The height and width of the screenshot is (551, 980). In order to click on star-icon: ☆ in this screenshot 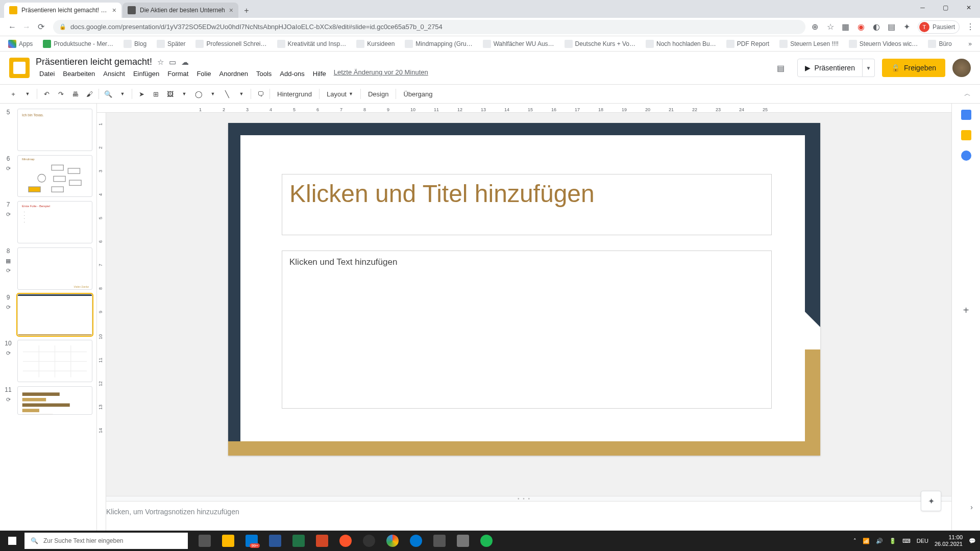, I will do `click(830, 27)`.